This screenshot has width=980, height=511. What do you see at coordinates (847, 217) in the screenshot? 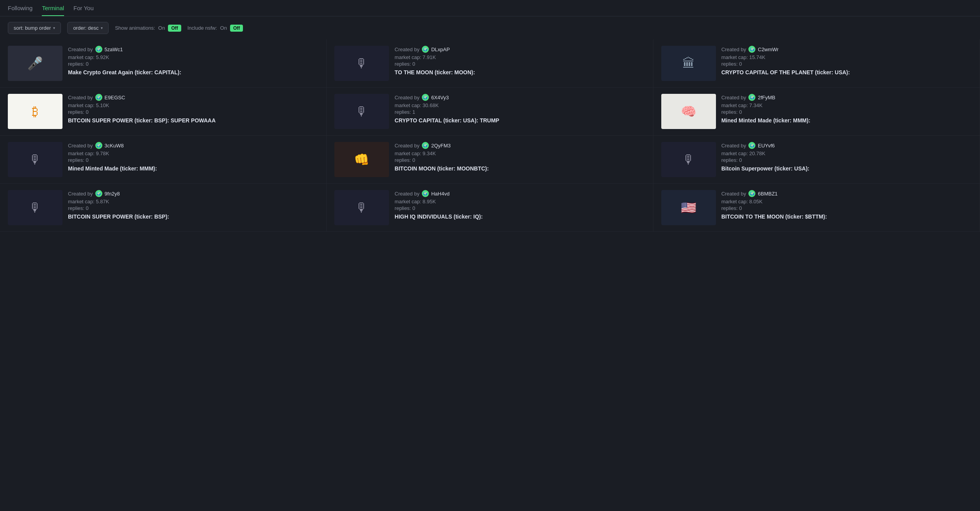
I see `card-title: BITCOIN TO THE MOON (ticker: $BTTM):` at bounding box center [847, 217].